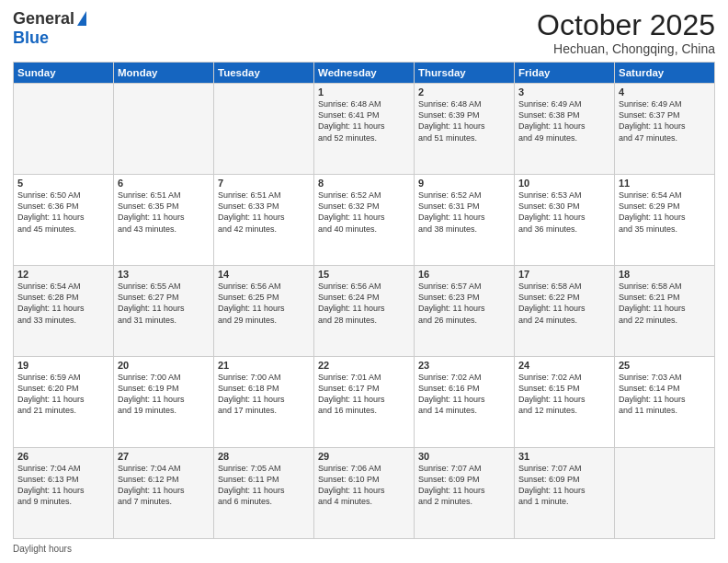  I want to click on calendar-cell: 31Sunrise: 7:07 AM Sunset: 6:09 PM Dayli…, so click(564, 493).